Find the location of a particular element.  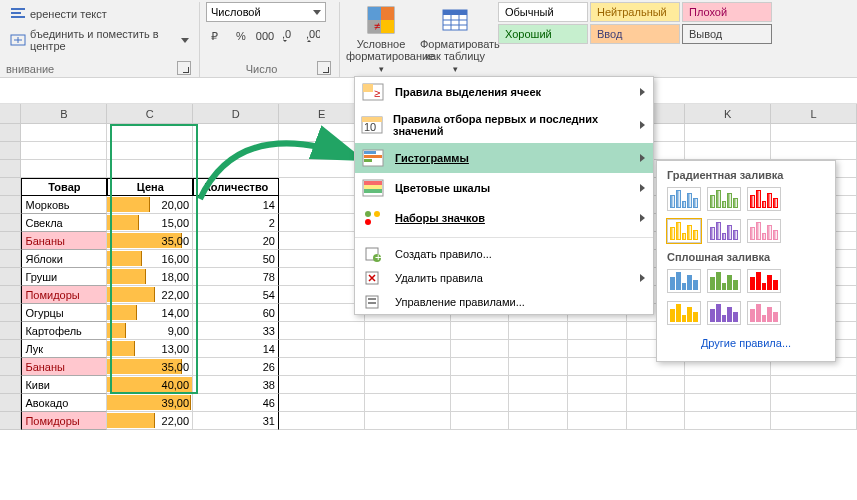

menu-new-rule: + Создать правило... is located at coordinates (504, 254).